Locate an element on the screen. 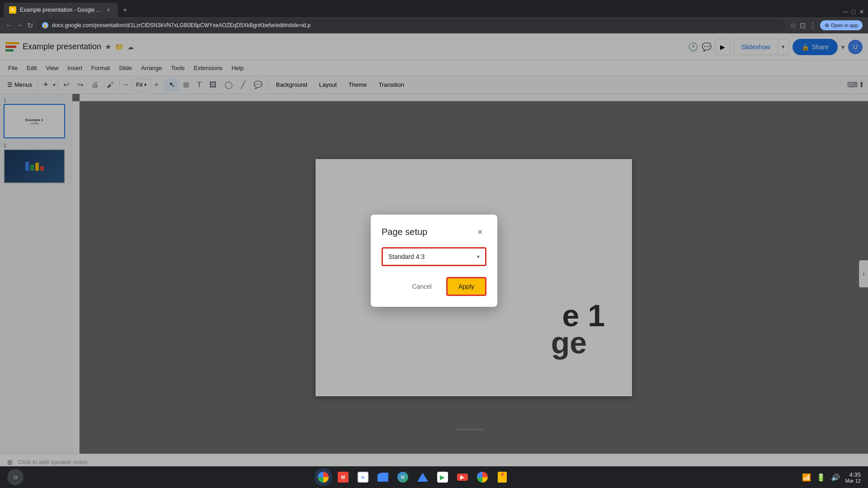  taskbar-photos-icon is located at coordinates (482, 477).